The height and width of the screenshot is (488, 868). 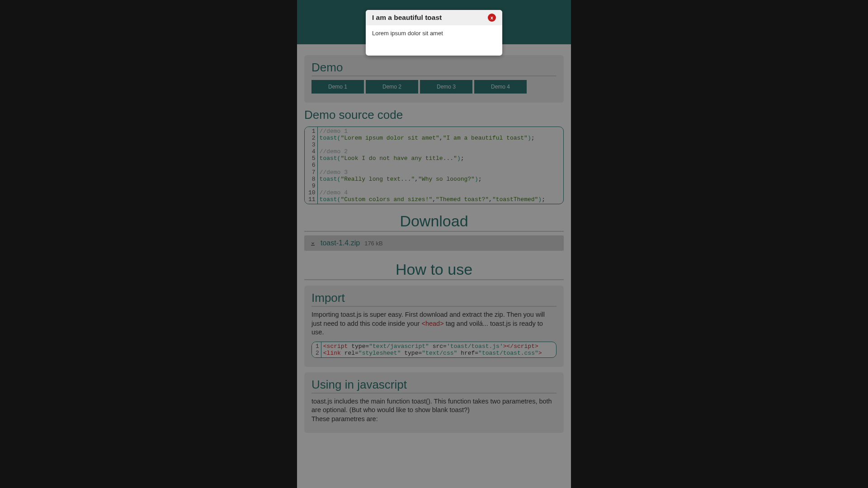 What do you see at coordinates (434, 18) in the screenshot?
I see `toast-header: I am a beautiful toast x` at bounding box center [434, 18].